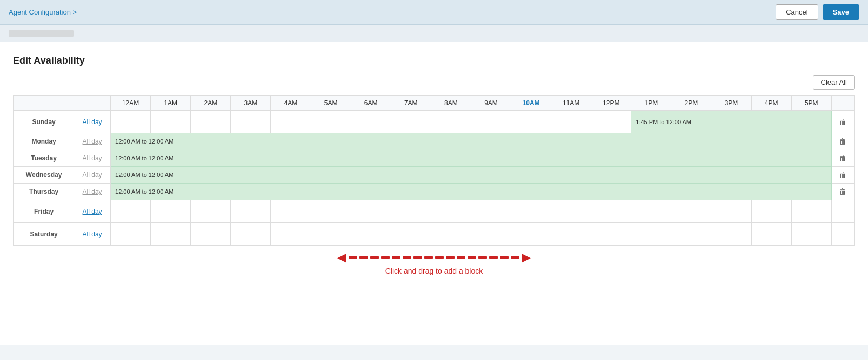 The width and height of the screenshot is (868, 360). What do you see at coordinates (92, 192) in the screenshot?
I see `allday-cell-thursday: All day` at bounding box center [92, 192].